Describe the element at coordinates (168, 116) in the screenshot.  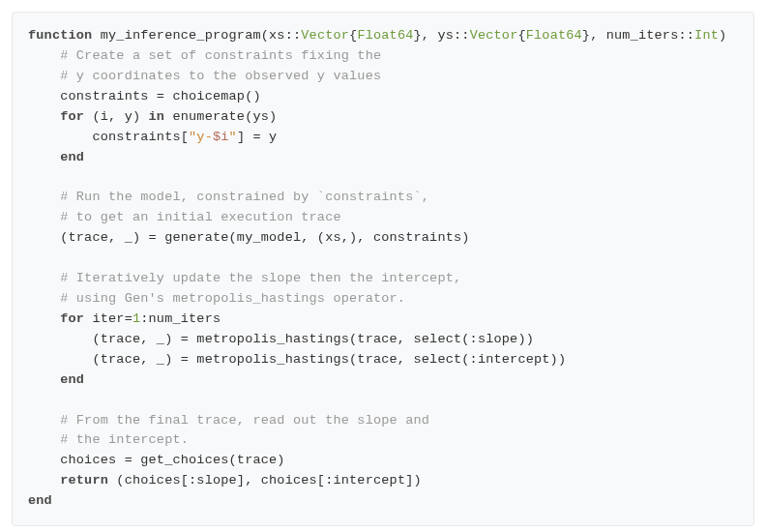
I see `code-line-05: for (i, y) in enumerate(ys)` at that location.